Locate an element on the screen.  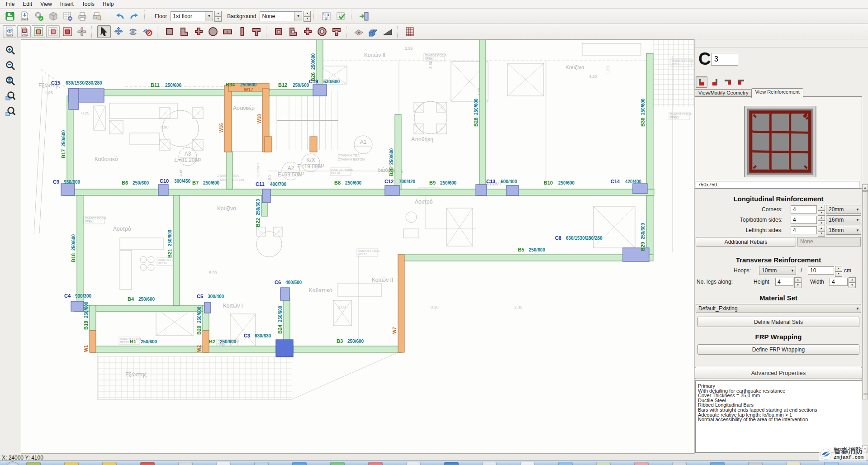
advanced-properties-header: Advanced Properties is located at coordinates (778, 373).